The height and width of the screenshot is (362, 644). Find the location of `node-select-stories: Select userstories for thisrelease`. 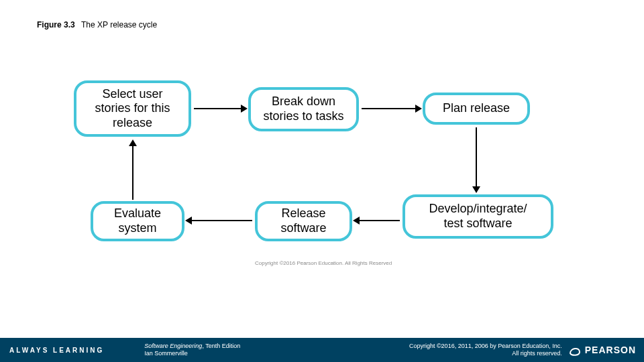

node-select-stories: Select userstories for thisrelease is located at coordinates (133, 109).